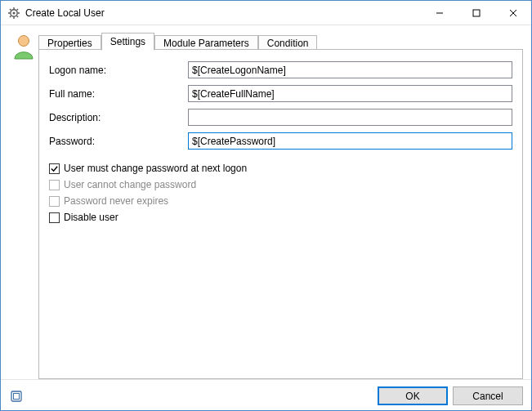 This screenshot has width=532, height=411. I want to click on label-password: Password:, so click(118, 141).